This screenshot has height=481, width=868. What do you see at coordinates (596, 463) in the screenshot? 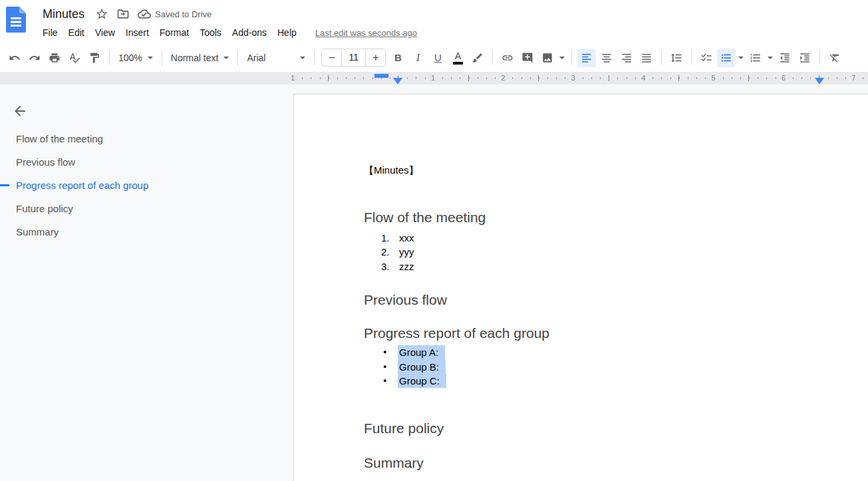
I see `doc-section: Summary` at bounding box center [596, 463].